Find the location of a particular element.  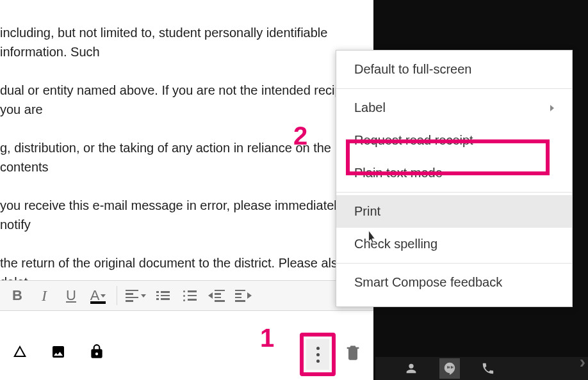

italic-button: I is located at coordinates (44, 296).